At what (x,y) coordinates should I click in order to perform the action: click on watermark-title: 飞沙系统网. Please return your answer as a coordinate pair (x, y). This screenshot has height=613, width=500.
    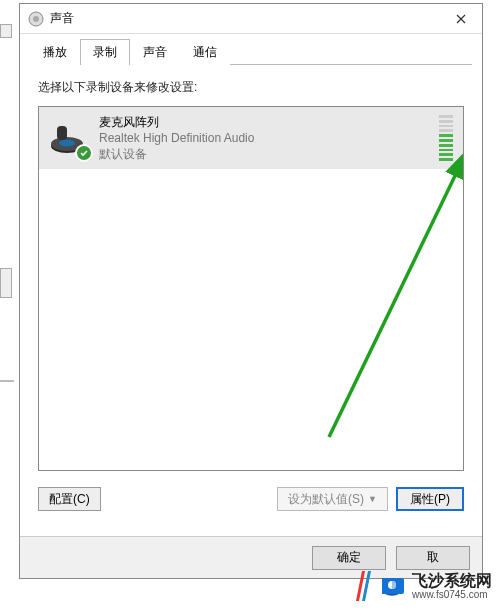
    Looking at the image, I should click on (452, 581).